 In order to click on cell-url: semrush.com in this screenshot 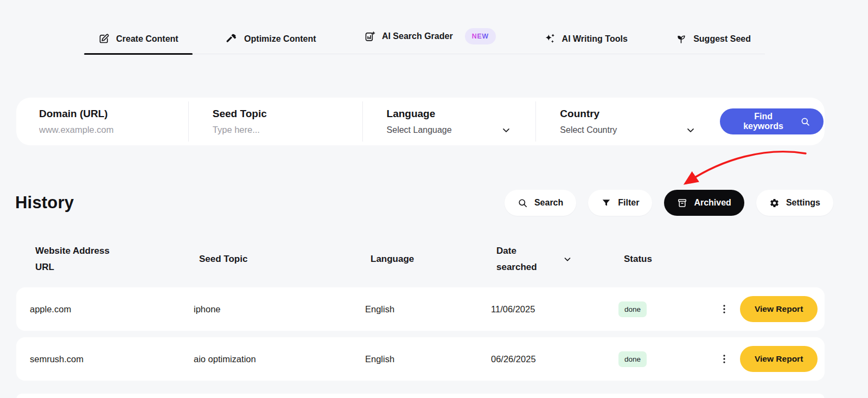, I will do `click(112, 359)`.